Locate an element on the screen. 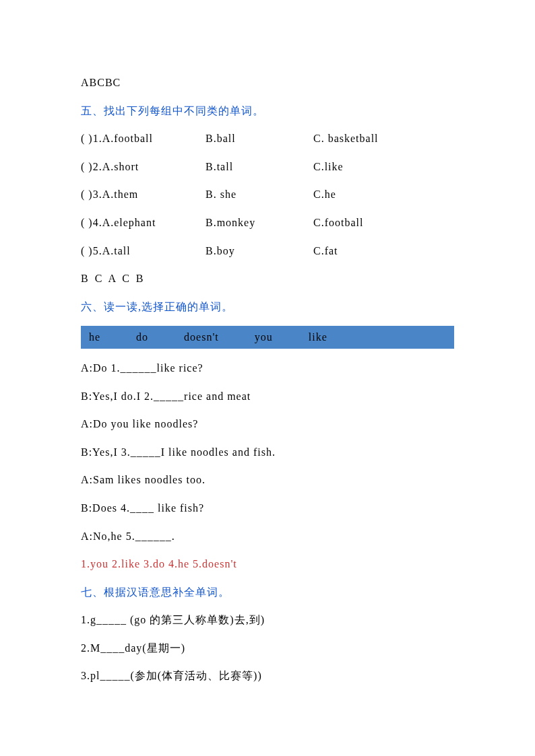 This screenshot has height=756, width=535. question-option-b: B.boy is located at coordinates (259, 251).